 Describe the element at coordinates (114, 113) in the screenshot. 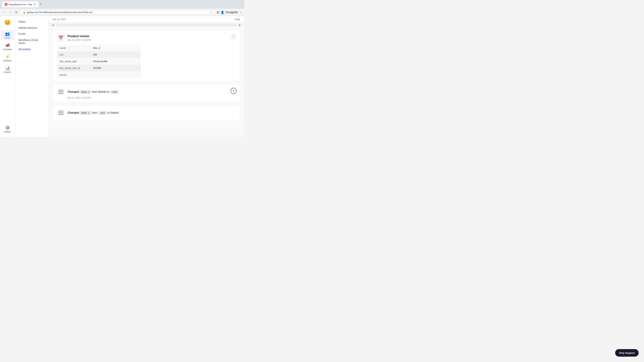

I see `changed-to-text-2: to (blank)` at that location.